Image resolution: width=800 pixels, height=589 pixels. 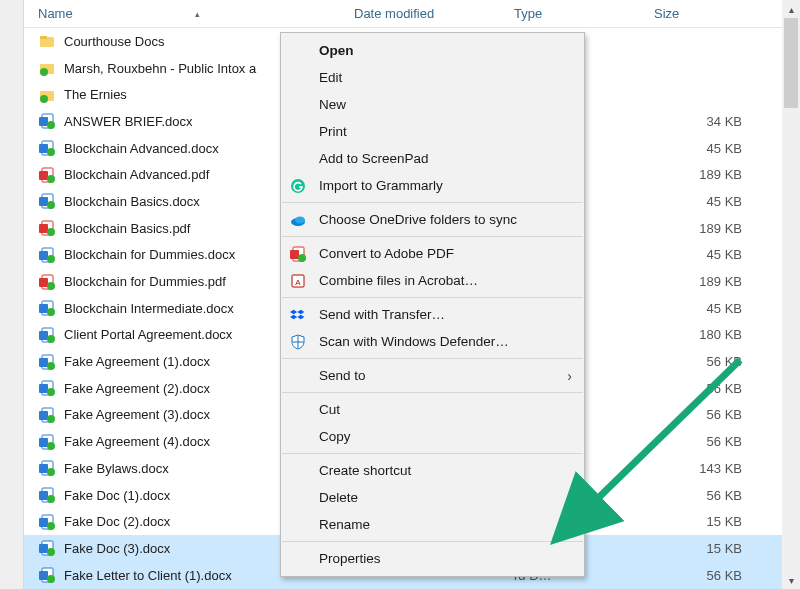 What do you see at coordinates (432, 220) in the screenshot?
I see `menu-item: Choose OneDrive folders to sync` at bounding box center [432, 220].